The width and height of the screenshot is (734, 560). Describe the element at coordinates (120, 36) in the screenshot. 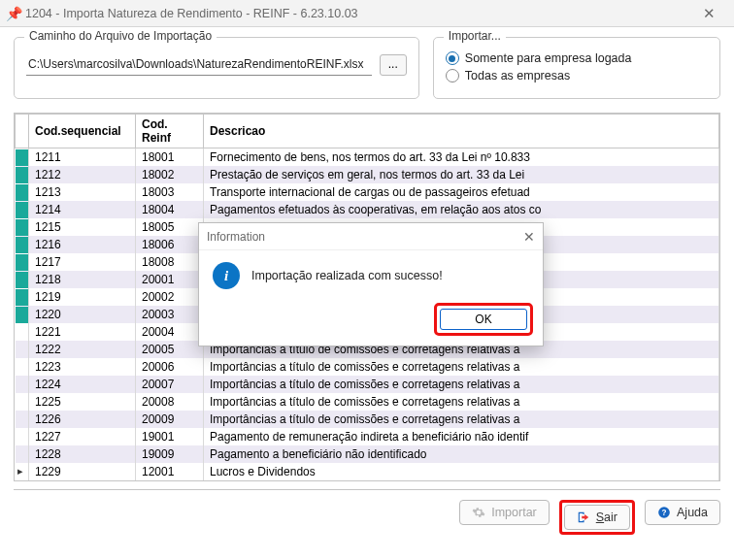

I see `fieldset-path-legend: Caminho do Arquivo de Importação` at that location.